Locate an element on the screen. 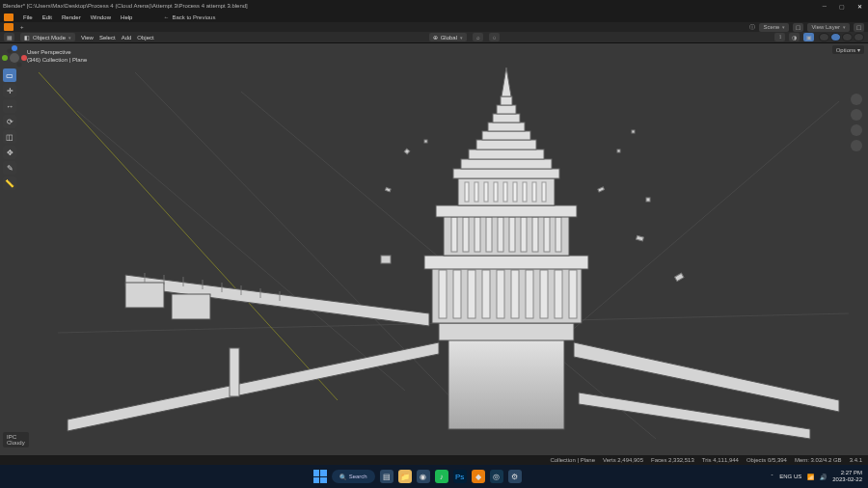 Image resolution: width=868 pixels, height=488 pixels. blender-logo-icon is located at coordinates (9, 17).